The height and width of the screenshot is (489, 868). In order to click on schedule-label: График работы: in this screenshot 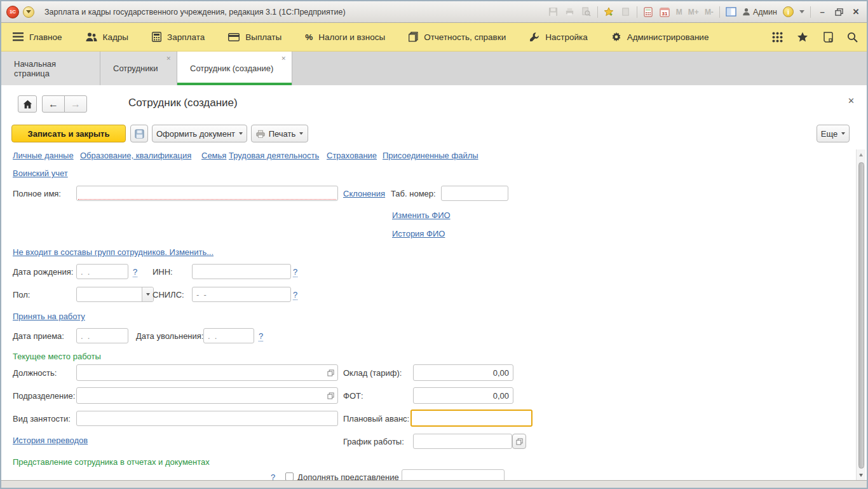, I will do `click(374, 441)`.